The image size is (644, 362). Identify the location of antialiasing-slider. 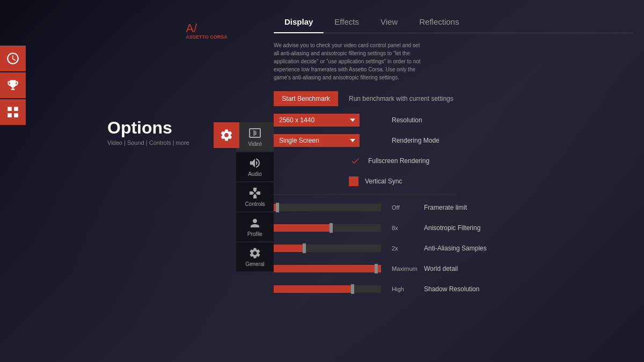
(327, 248).